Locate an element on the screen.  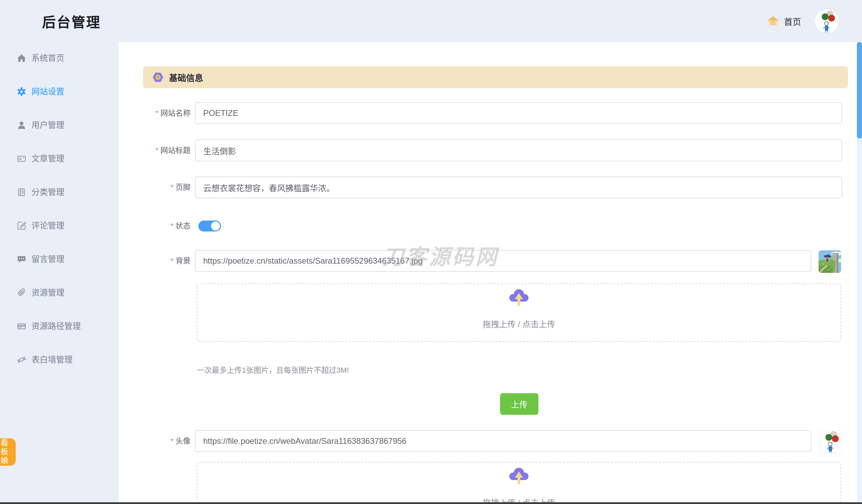
background-label: *背景 is located at coordinates (155, 261).